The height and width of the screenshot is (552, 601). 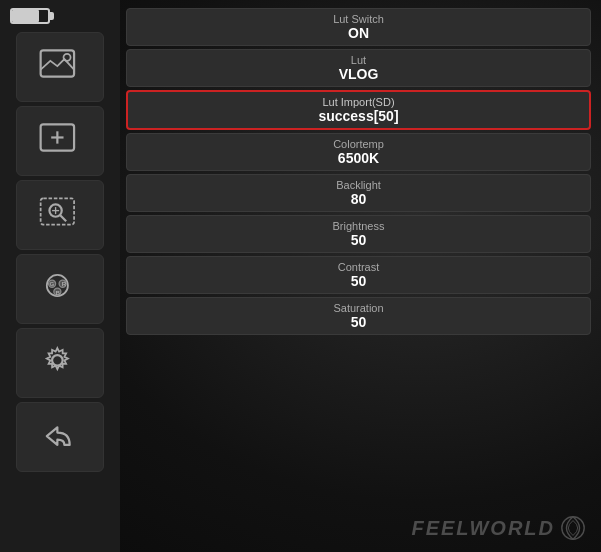 What do you see at coordinates (358, 158) in the screenshot?
I see `colortemp-value: 6500K` at bounding box center [358, 158].